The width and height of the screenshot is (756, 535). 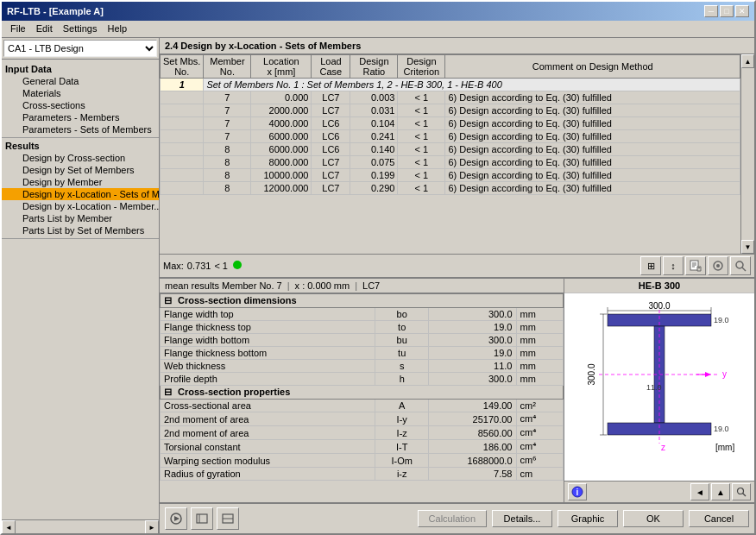 What do you see at coordinates (421, 124) in the screenshot?
I see `cell-crit-3: < 1` at bounding box center [421, 124].